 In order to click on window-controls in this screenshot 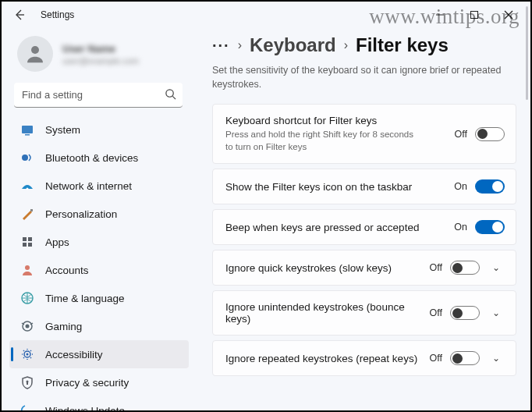, I will do `click(474, 15)`.